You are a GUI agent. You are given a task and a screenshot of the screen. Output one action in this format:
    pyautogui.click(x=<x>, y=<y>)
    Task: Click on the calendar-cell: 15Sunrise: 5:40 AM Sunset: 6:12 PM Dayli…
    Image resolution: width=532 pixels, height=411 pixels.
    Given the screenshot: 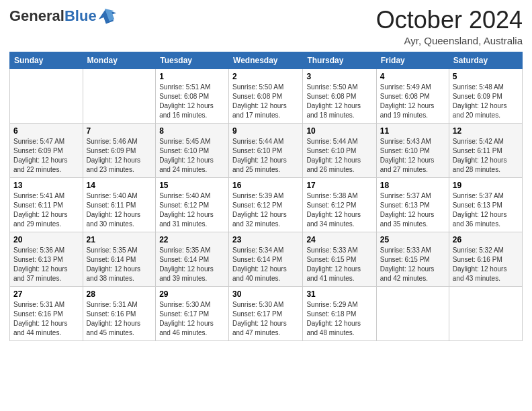 What is the action you would take?
    pyautogui.click(x=192, y=204)
    